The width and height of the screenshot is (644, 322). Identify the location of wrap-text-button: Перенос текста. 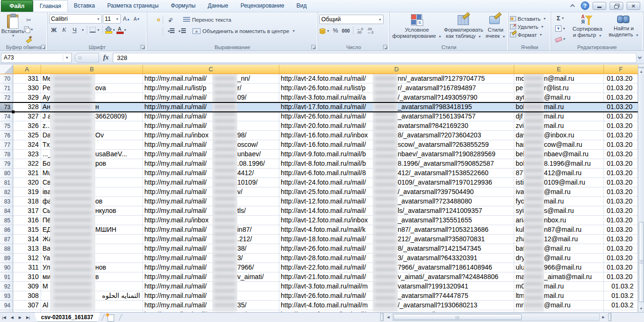
(207, 20).